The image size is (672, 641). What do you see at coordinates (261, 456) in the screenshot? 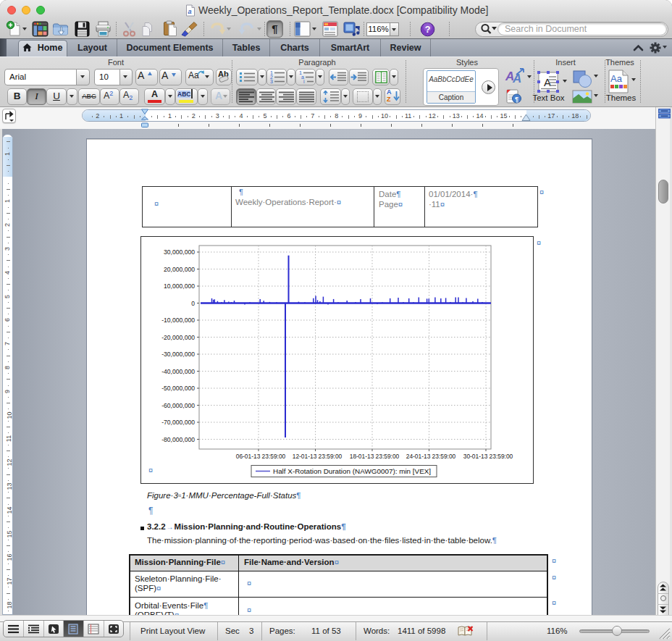
I see `svg-text: 06-01-13 23:59:00` at bounding box center [261, 456].